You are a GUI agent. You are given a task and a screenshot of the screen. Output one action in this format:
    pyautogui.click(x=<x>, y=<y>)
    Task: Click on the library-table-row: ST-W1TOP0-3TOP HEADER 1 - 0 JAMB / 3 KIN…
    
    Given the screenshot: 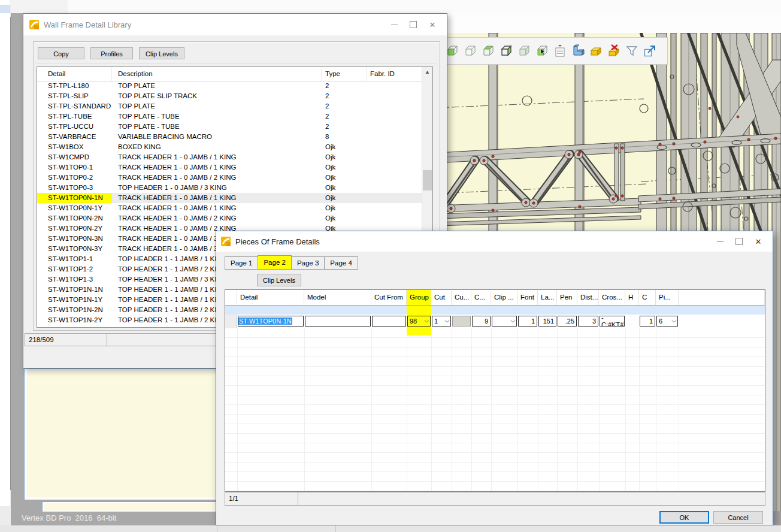 What is the action you would take?
    pyautogui.click(x=230, y=188)
    